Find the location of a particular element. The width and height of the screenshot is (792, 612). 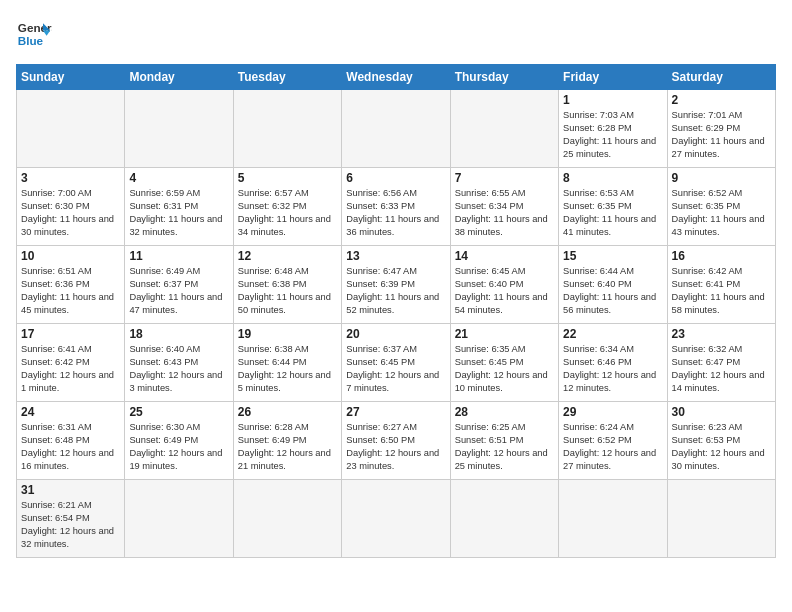

day-header-thursday: Thursday is located at coordinates (504, 78).